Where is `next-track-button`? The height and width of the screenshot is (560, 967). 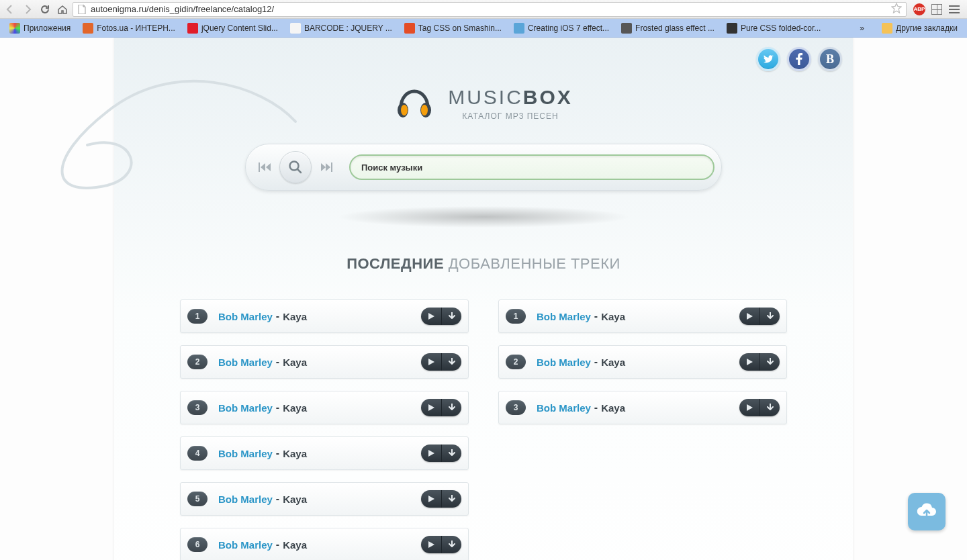 next-track-button is located at coordinates (326, 167).